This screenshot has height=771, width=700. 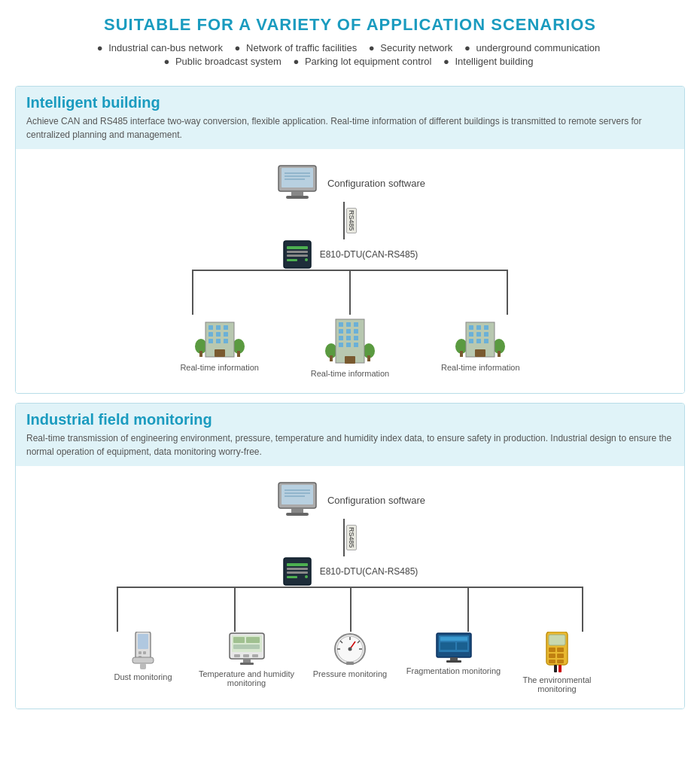 I want to click on rs485-label2: RS485, so click(x=352, y=538).